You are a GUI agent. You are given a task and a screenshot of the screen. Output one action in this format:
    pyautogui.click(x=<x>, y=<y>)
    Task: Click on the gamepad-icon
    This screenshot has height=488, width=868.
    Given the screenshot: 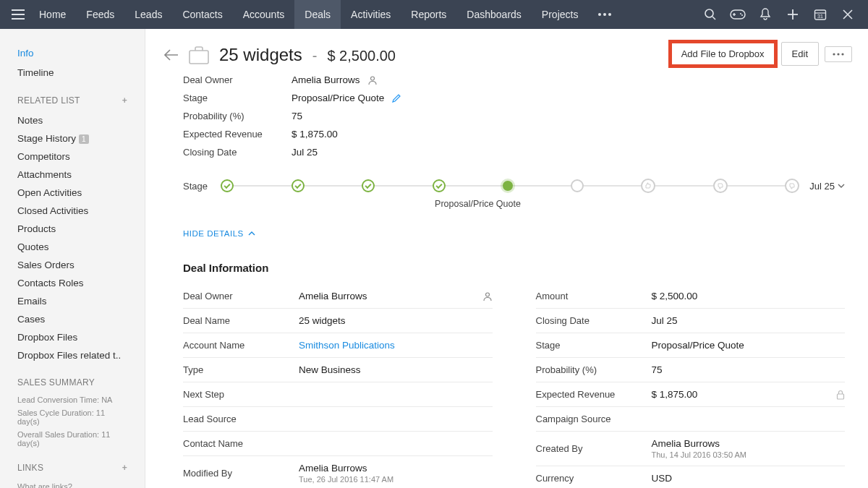 What is the action you would take?
    pyautogui.click(x=738, y=14)
    